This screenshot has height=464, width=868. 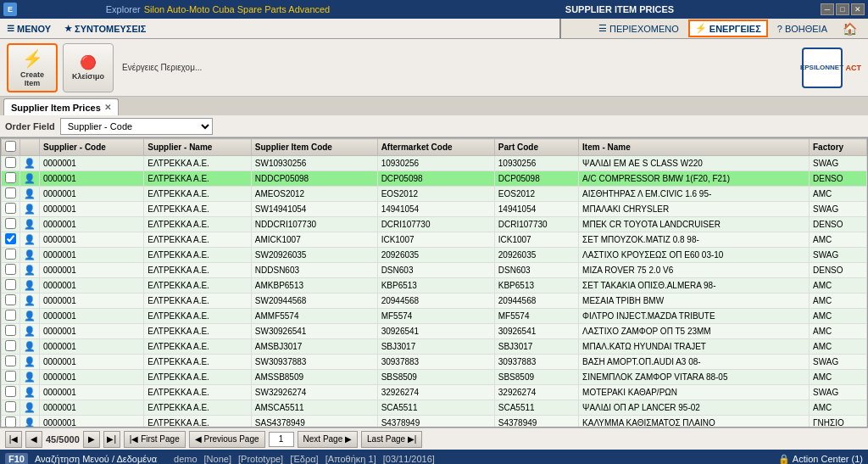 I want to click on table-row: 👤 0000001 ΕΛΤΡΕΚΚΑ Α.Ε. SW30926541 30926…, so click(x=434, y=332).